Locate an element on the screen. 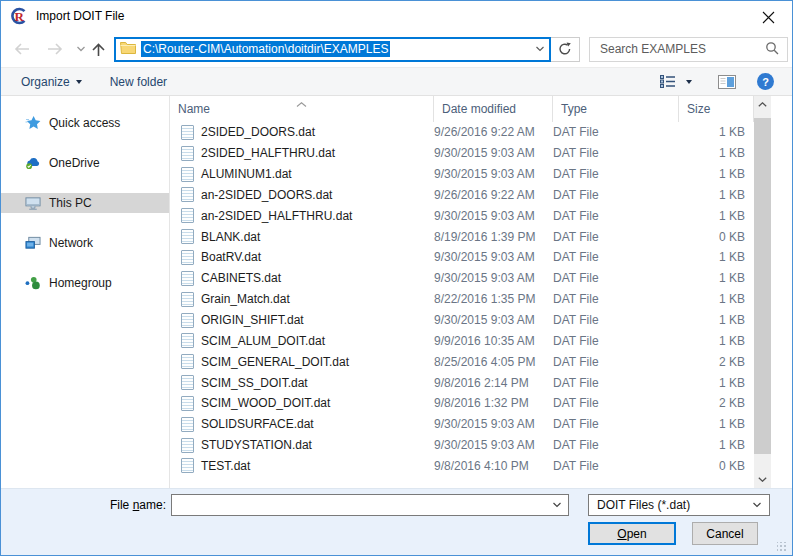 The width and height of the screenshot is (793, 556). table-row: an-2SIDED_HALFTHRU.dat9/30/2015 9:03 AMD… is located at coordinates (462, 216).